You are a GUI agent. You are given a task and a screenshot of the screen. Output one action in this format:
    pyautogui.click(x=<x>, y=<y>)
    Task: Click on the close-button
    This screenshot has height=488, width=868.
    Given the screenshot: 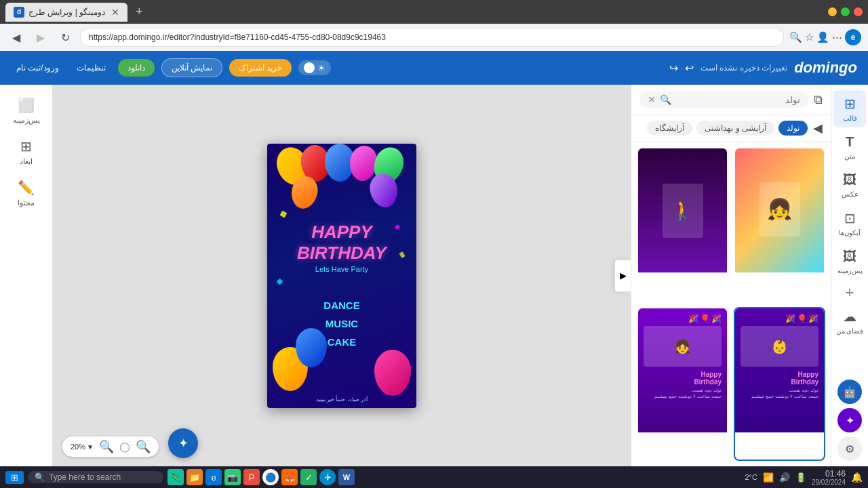 What is the action you would take?
    pyautogui.click(x=859, y=12)
    